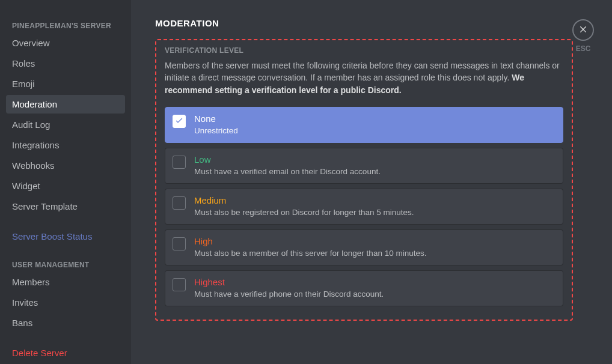 The image size is (612, 364). Describe the element at coordinates (179, 121) in the screenshot. I see `check-icon` at that location.